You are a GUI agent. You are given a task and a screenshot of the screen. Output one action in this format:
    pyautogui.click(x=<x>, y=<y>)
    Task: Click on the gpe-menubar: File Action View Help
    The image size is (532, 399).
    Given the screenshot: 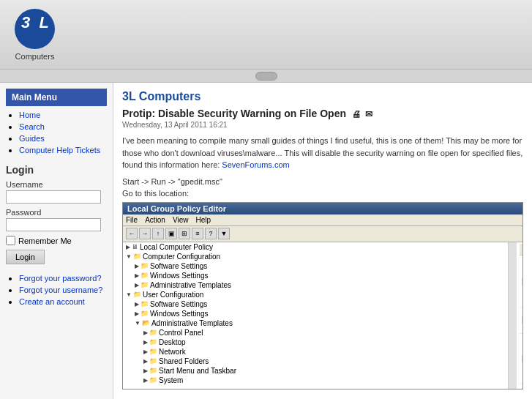 What is the action you would take?
    pyautogui.click(x=323, y=220)
    